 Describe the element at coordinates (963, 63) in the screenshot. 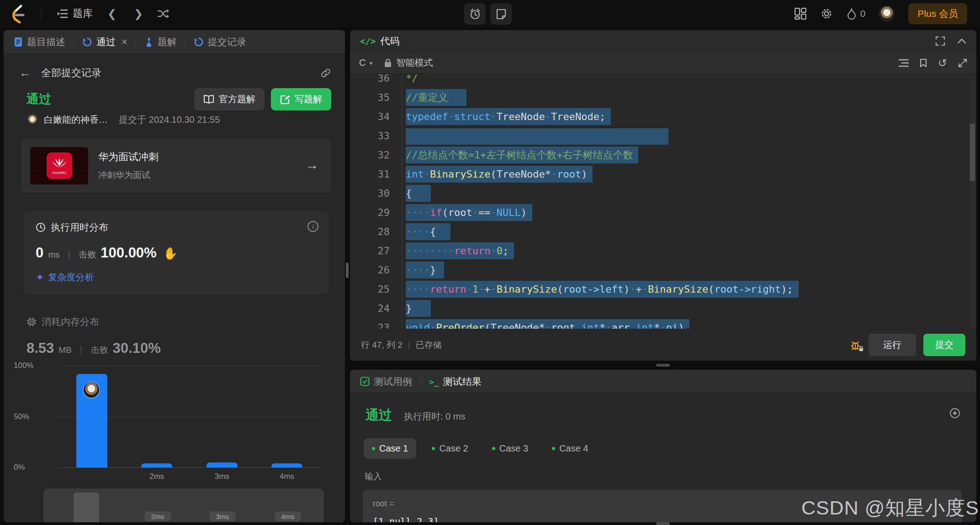

I see `expand-editor-icon` at that location.